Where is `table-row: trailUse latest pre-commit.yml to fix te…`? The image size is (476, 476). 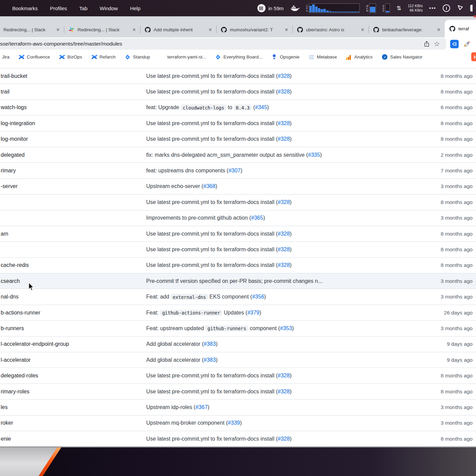 table-row: trailUse latest pre-commit.yml to fix te… is located at coordinates (238, 66).